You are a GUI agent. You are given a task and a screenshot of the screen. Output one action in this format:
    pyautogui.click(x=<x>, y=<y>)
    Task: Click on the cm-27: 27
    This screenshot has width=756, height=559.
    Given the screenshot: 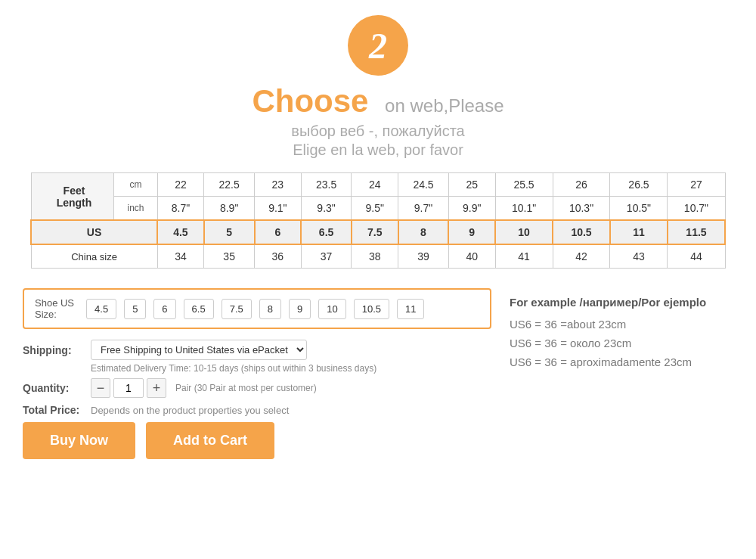 What is the action you would take?
    pyautogui.click(x=696, y=185)
    